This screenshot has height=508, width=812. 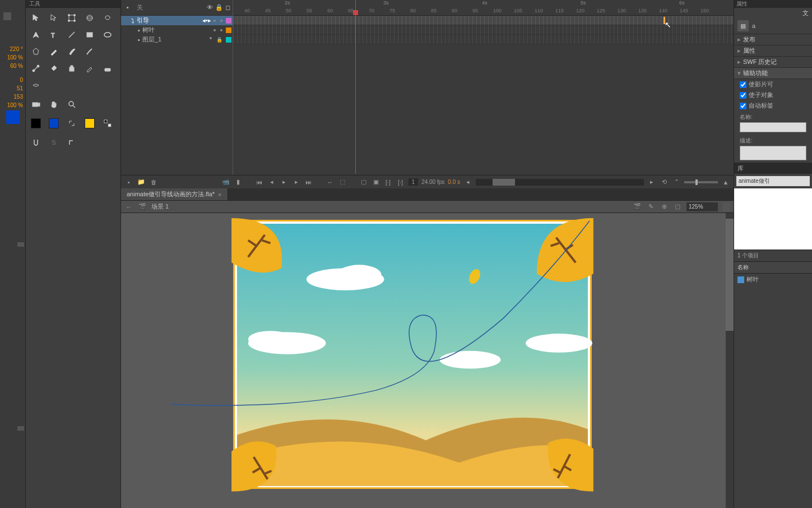 I want to click on playhead, so click(x=355, y=87).